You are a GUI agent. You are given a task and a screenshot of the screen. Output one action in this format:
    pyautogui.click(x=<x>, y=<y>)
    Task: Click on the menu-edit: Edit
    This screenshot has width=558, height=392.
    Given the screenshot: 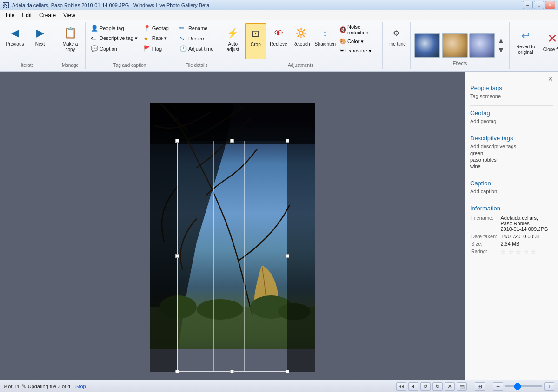 What is the action you would take?
    pyautogui.click(x=27, y=15)
    